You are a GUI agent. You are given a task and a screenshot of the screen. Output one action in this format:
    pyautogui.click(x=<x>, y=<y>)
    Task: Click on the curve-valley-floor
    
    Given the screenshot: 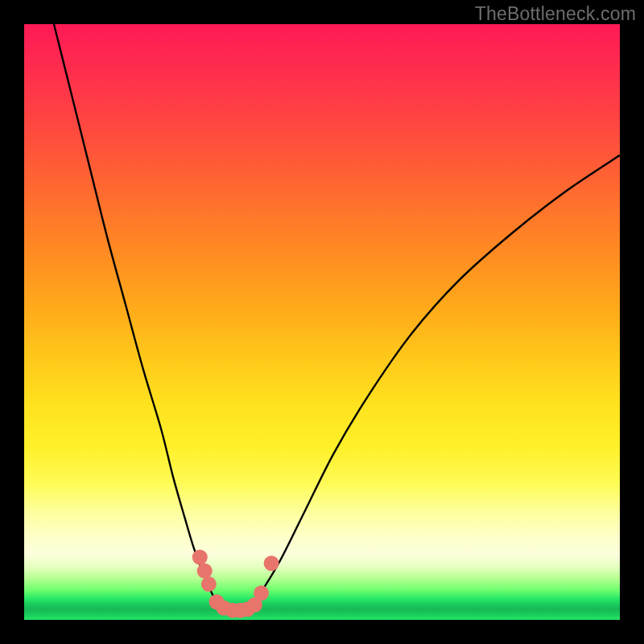 What is the action you would take?
    pyautogui.click(x=235, y=609)
    